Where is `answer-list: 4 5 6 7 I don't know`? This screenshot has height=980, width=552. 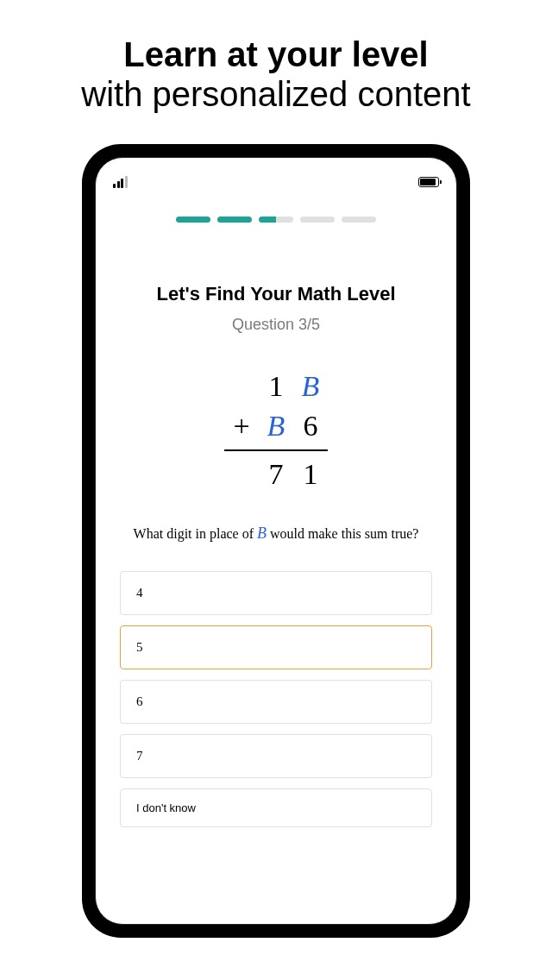 answer-list: 4 5 6 7 I don't know is located at coordinates (276, 699).